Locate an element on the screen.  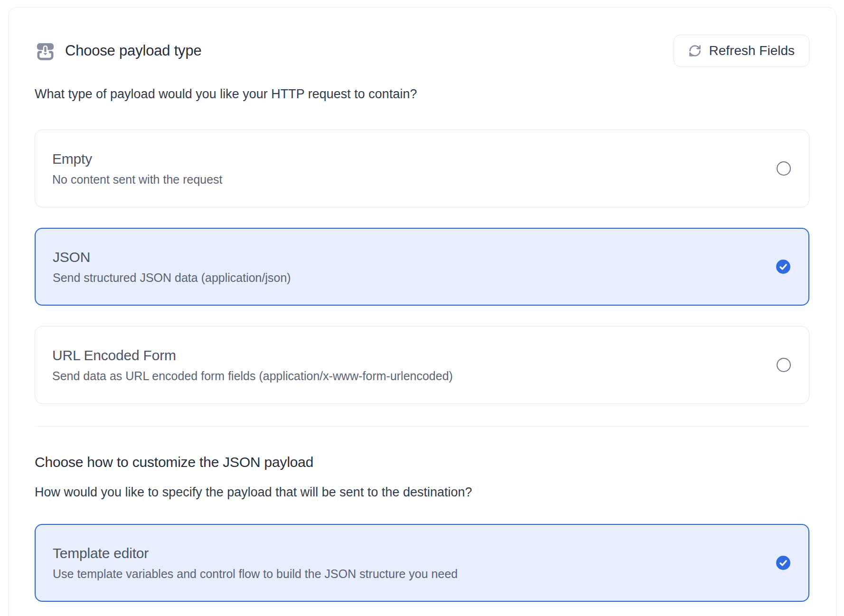
section-divider is located at coordinates (422, 426).